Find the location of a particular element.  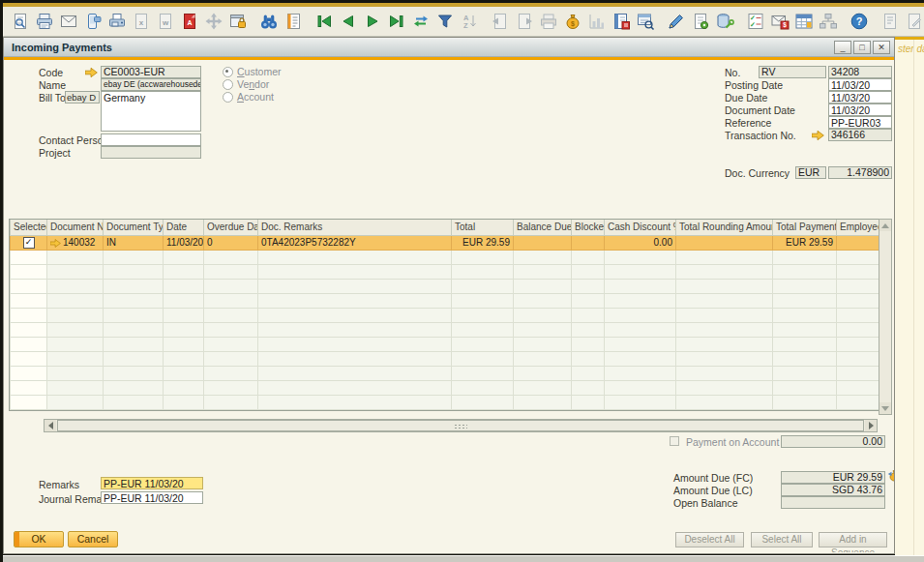

ok-button: OK is located at coordinates (39, 540).